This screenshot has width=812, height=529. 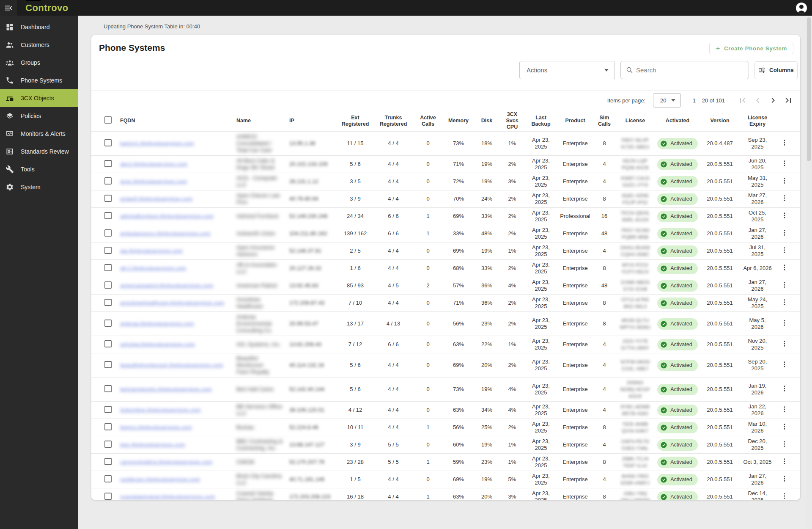 What do you see at coordinates (172, 303) in the screenshot?
I see `fqdn-link: anordneehealthcare.thinkvoipservices.com` at bounding box center [172, 303].